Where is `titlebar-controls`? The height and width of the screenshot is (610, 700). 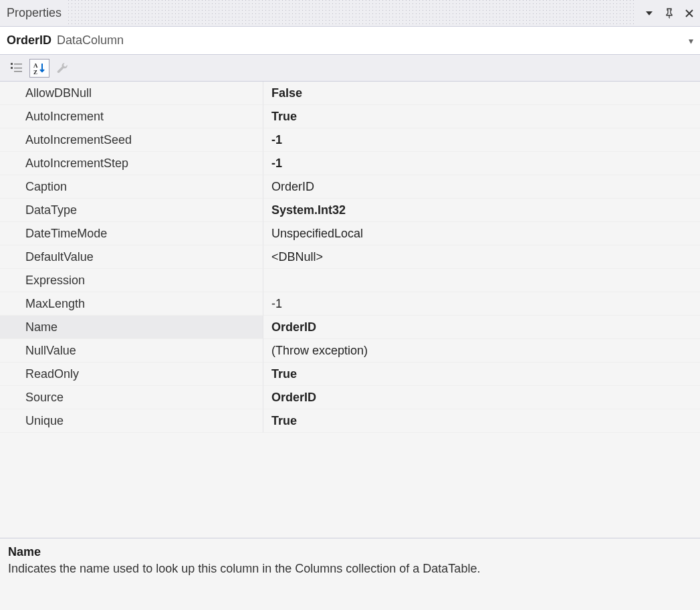
titlebar-controls is located at coordinates (669, 13).